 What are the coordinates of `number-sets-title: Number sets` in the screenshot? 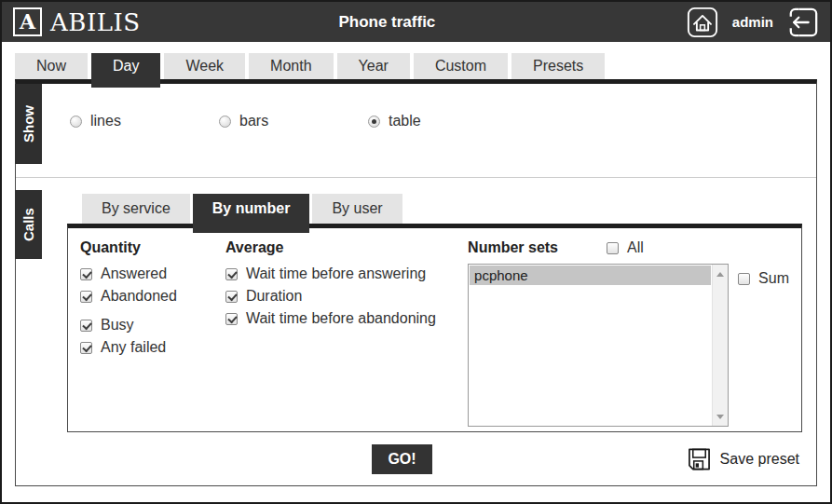 It's located at (512, 248).